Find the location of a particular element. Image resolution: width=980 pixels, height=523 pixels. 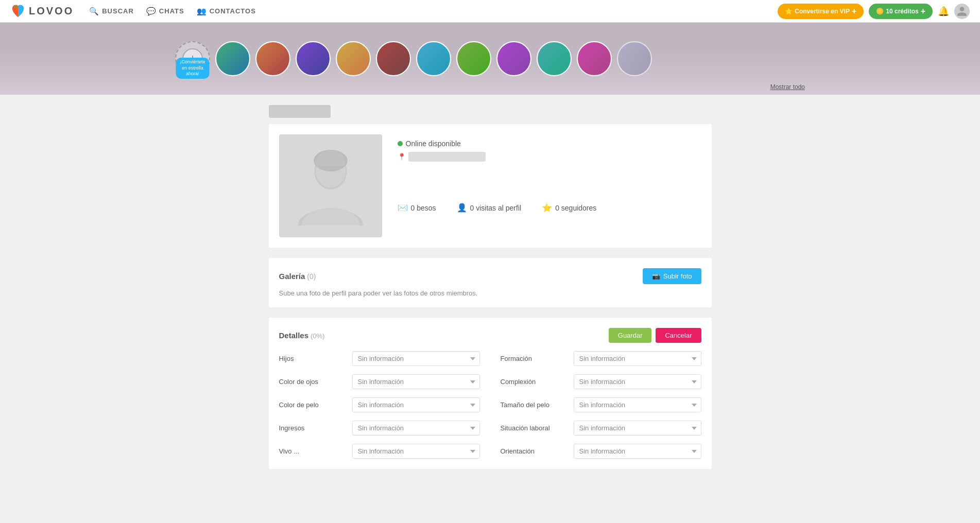

nav-buscar-label: BUSCAR is located at coordinates (118, 11).